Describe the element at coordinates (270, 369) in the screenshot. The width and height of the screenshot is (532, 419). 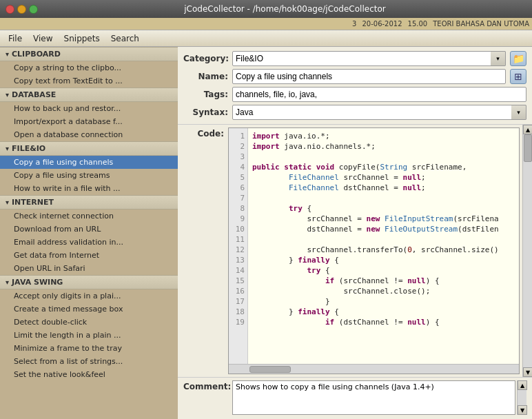
I see `hscroll-thumb` at that location.